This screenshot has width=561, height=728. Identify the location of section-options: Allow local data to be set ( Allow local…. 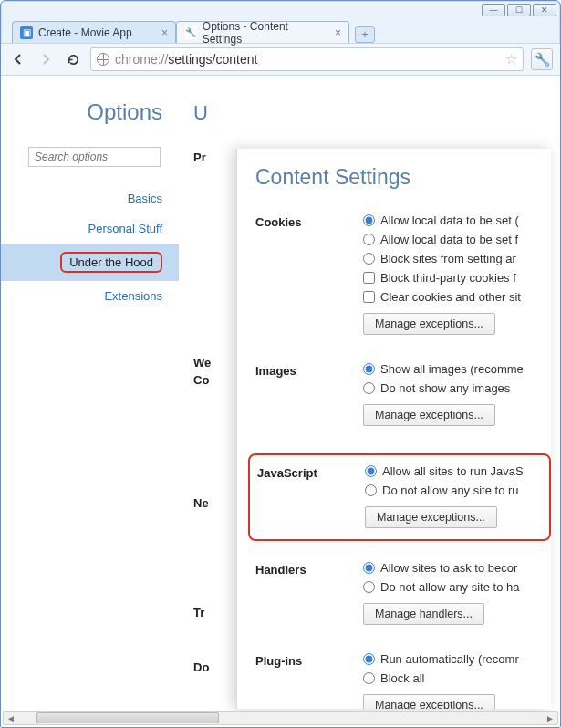
(457, 274).